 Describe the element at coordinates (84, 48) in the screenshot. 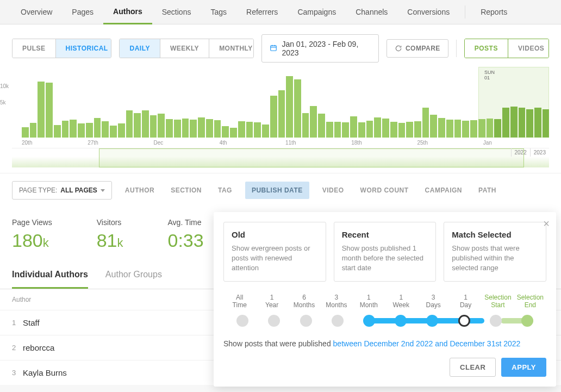

I see `seg-mode-historical: HISTORICAL` at that location.